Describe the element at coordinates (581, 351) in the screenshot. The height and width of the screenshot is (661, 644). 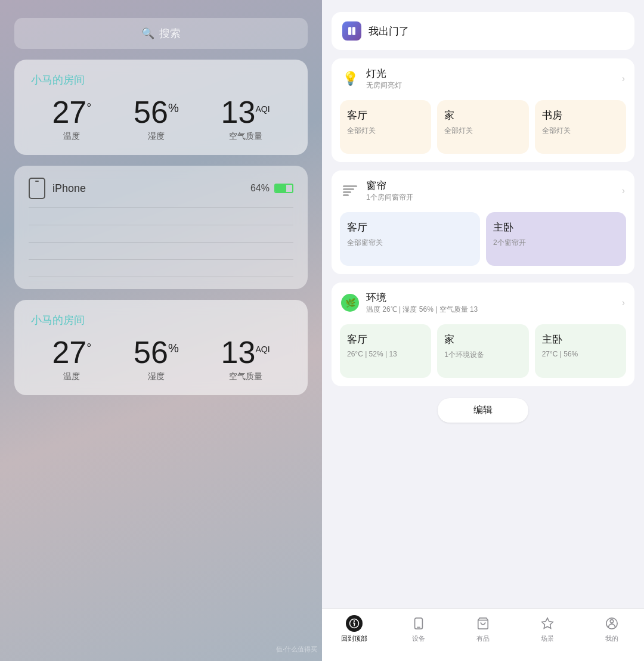
I see `list-item: 主卧 27°C | 56%` at that location.